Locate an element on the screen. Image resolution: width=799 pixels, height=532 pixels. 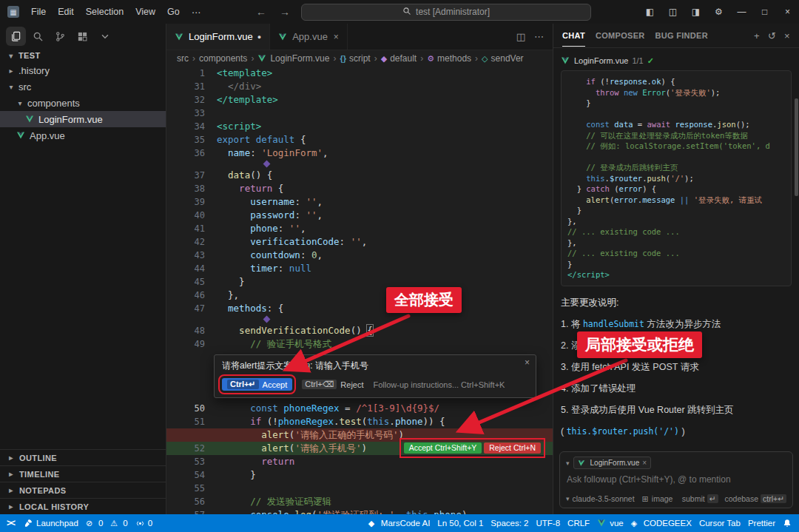
status-vue: vue is located at coordinates (610, 523).